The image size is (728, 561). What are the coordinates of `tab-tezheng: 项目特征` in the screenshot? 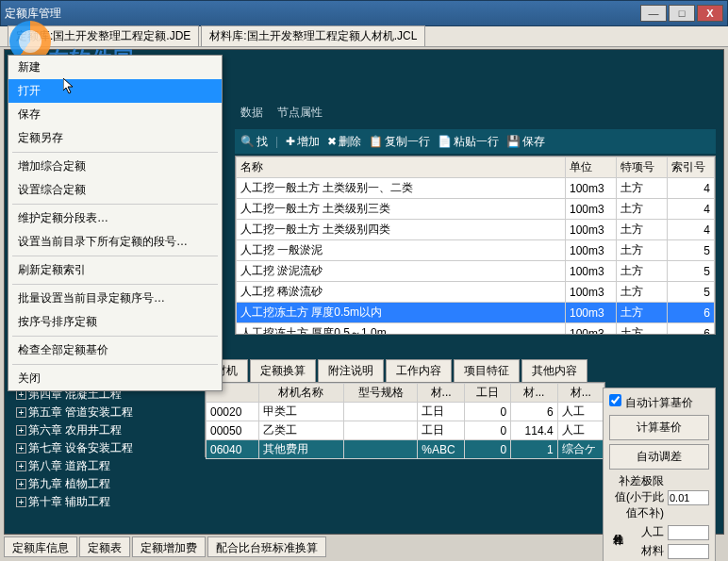 It's located at (487, 371).